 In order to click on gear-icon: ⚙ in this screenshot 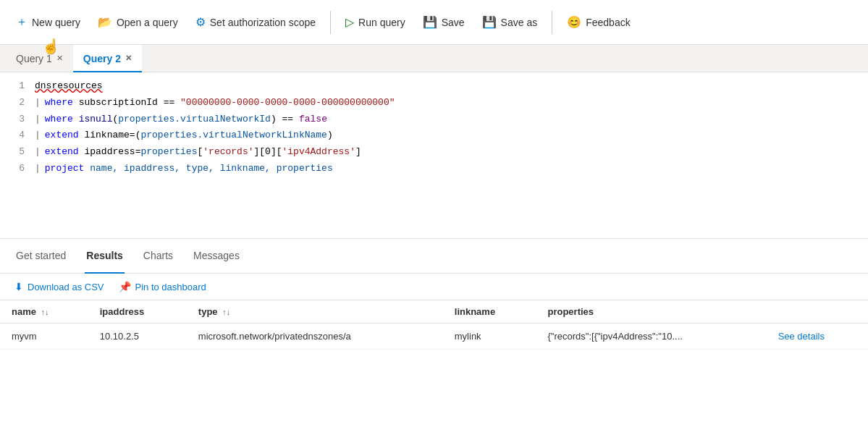, I will do `click(201, 22)`.